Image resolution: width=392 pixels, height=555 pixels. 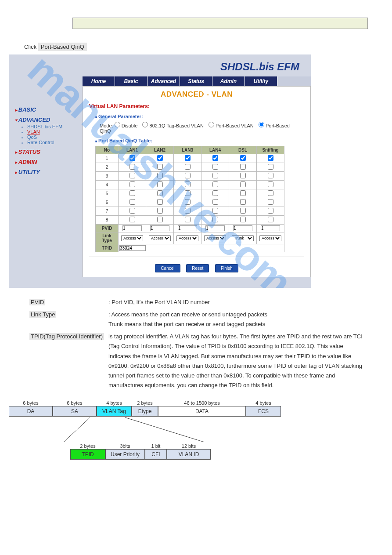 I want to click on sidebar-item-rate: Rate Control, so click(x=41, y=142).